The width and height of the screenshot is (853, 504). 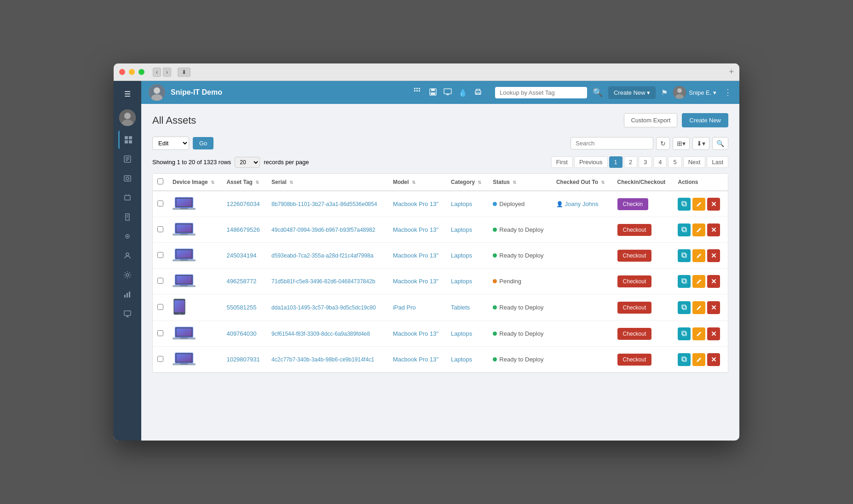 What do you see at coordinates (127, 198) in the screenshot?
I see `sidebar-item-accessories` at bounding box center [127, 198].